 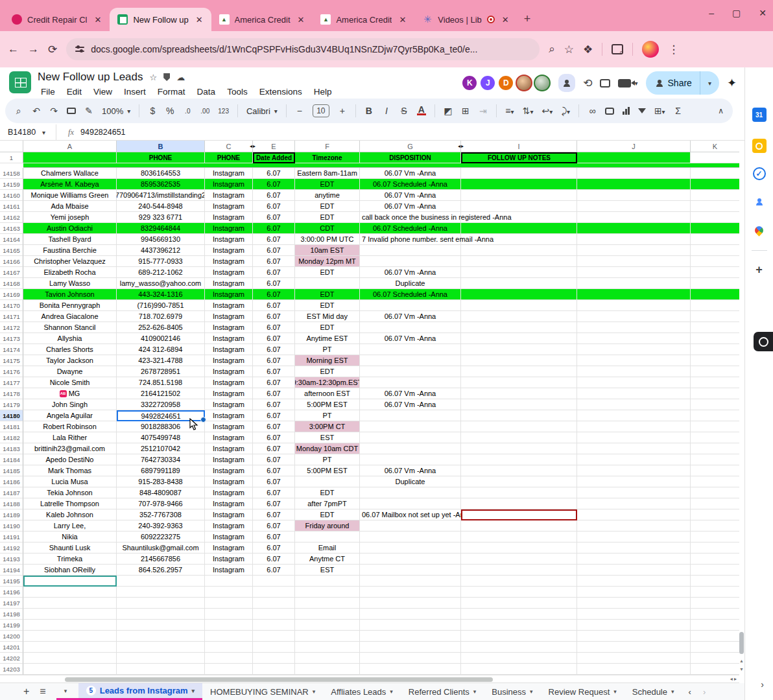 I want to click on cell-timezone: PT, so click(x=327, y=350).